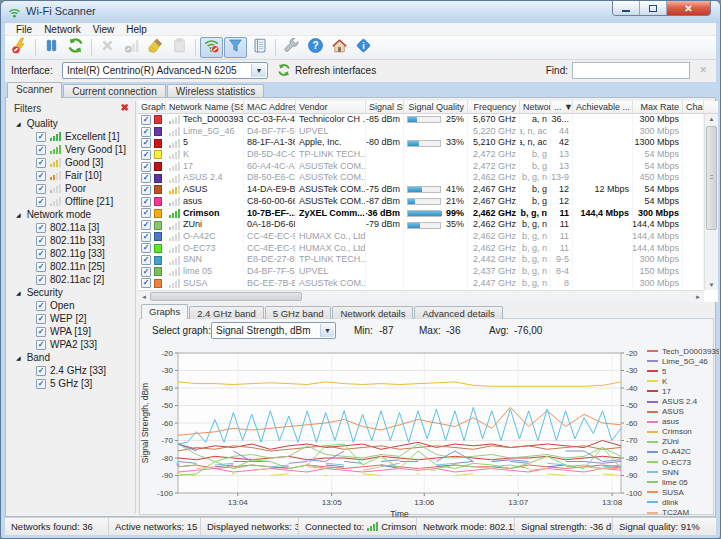 The image size is (721, 539). What do you see at coordinates (428, 167) in the screenshot?
I see `table-row: ✓1760-A4-4C-A3-...ASUSTek COM...2,472 GH…` at bounding box center [428, 167].